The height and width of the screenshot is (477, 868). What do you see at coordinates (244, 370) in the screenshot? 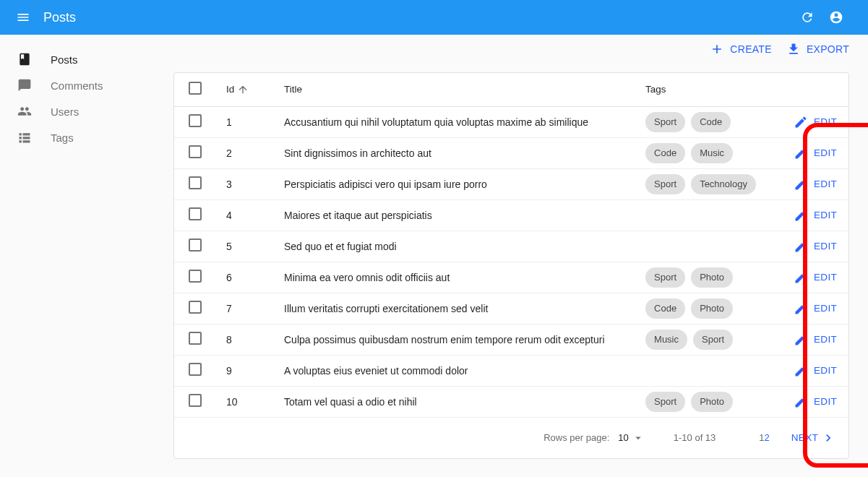
I see `row-id: 9` at bounding box center [244, 370].